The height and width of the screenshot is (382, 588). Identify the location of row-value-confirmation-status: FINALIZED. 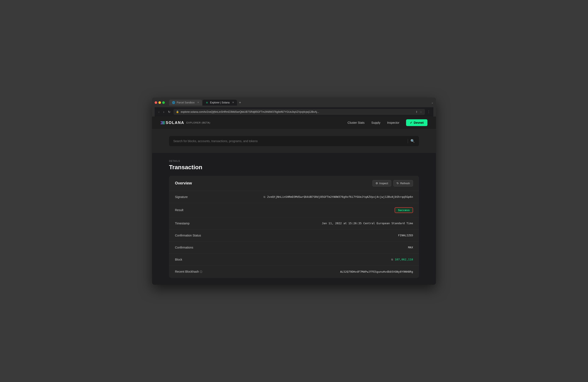
(406, 235).